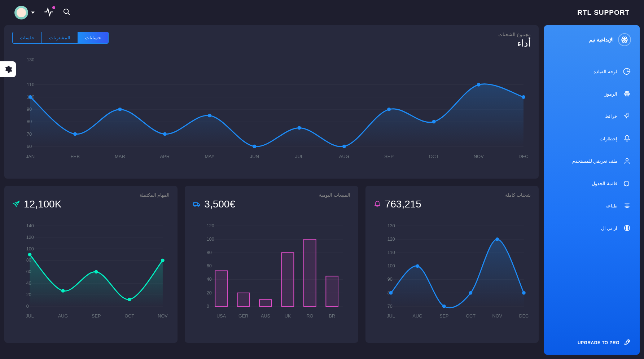 This screenshot has height=359, width=644. What do you see at coordinates (266, 316) in the screenshot?
I see `svg-text: AUS` at bounding box center [266, 316].